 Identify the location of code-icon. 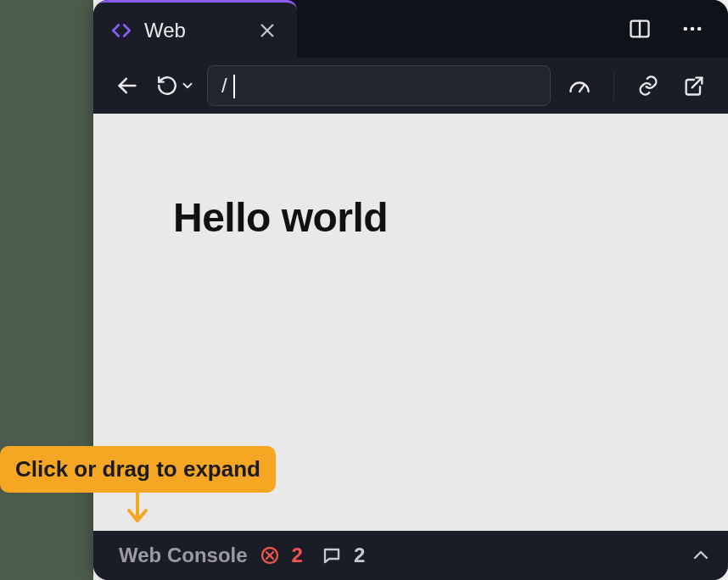
(121, 31).